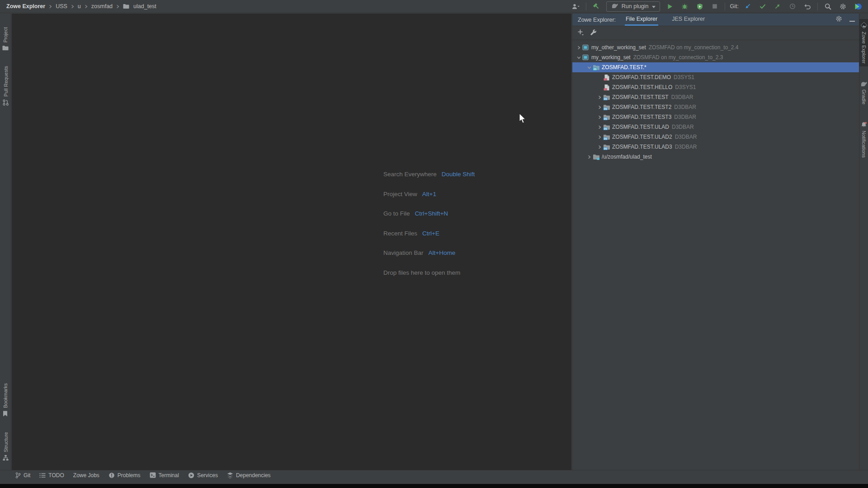 Image resolution: width=868 pixels, height=488 pixels. I want to click on tool-stripe-button-structure: Structure, so click(5, 446).